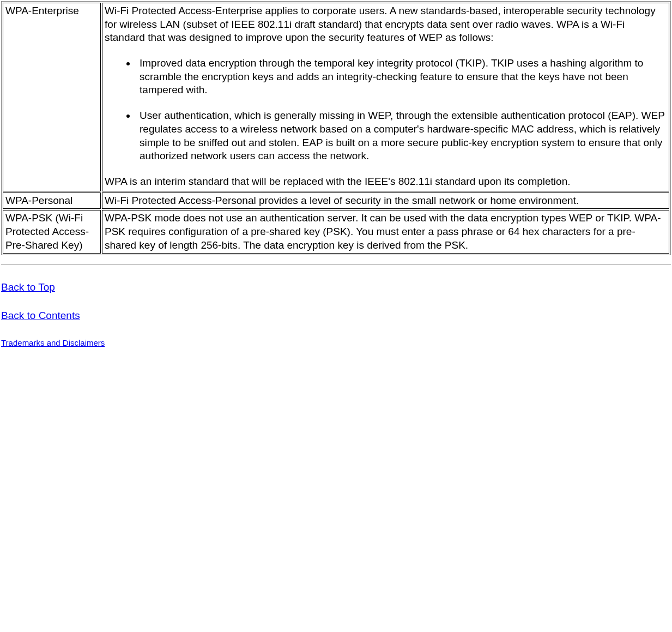 This screenshot has width=672, height=632. I want to click on term-cell: WPA-Personal, so click(52, 201).